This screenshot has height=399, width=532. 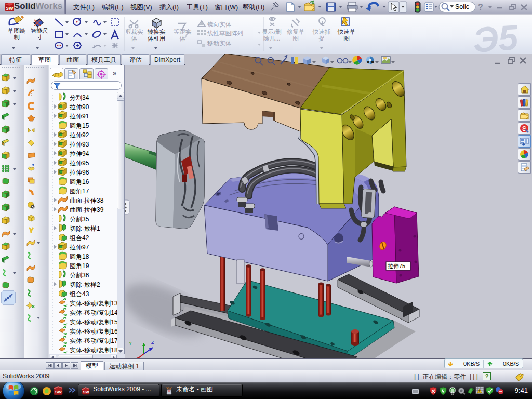 I want to click on svg-text: 拉伸75, so click(x=396, y=266).